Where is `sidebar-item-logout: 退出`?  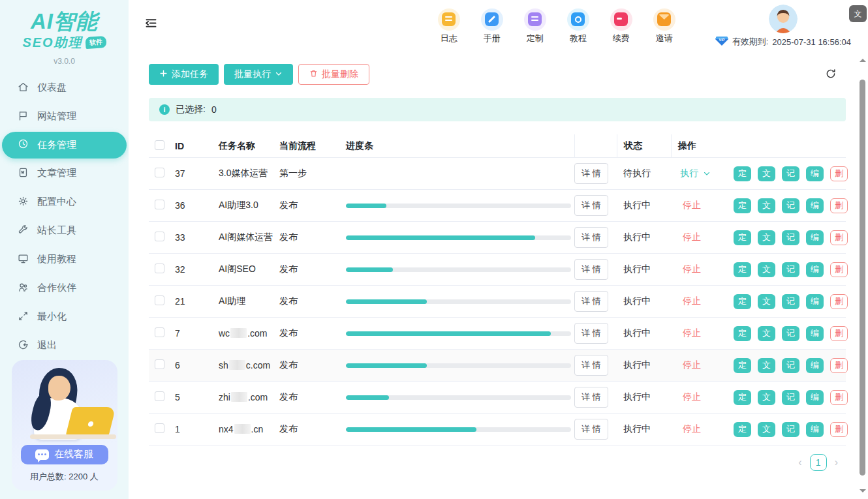 sidebar-item-logout: 退出 is located at coordinates (64, 346).